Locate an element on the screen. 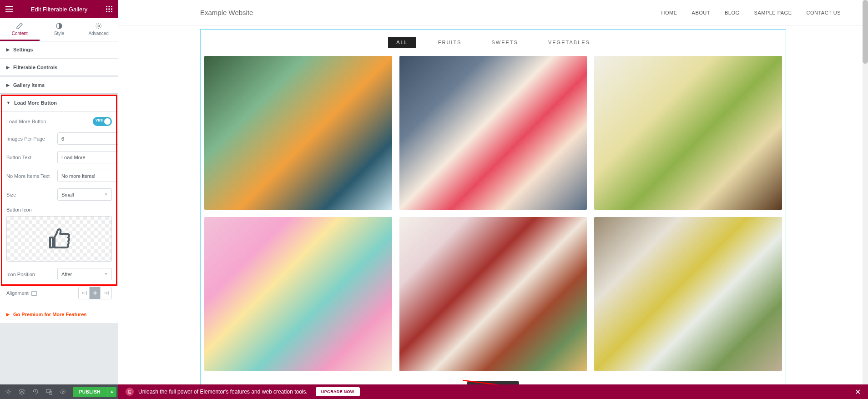  filter-fruits: FRUITS is located at coordinates (450, 42).